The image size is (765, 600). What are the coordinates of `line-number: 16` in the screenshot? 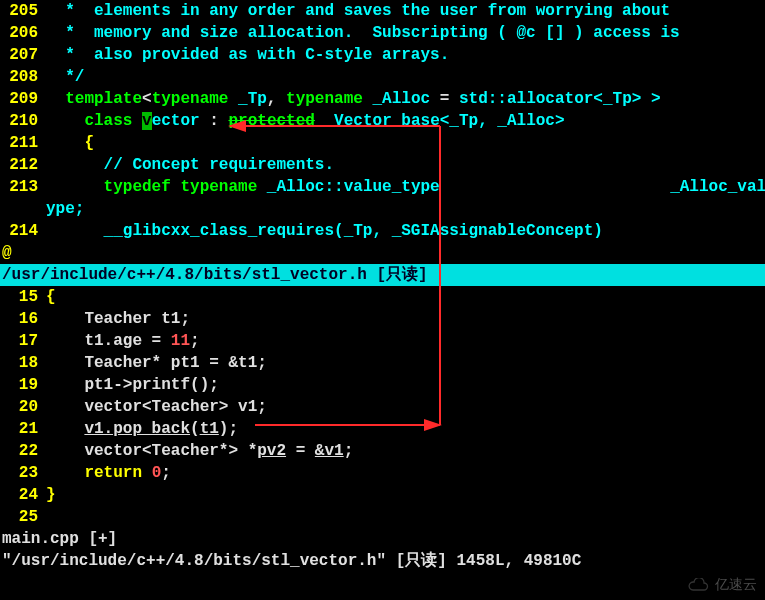 It's located at (23, 319).